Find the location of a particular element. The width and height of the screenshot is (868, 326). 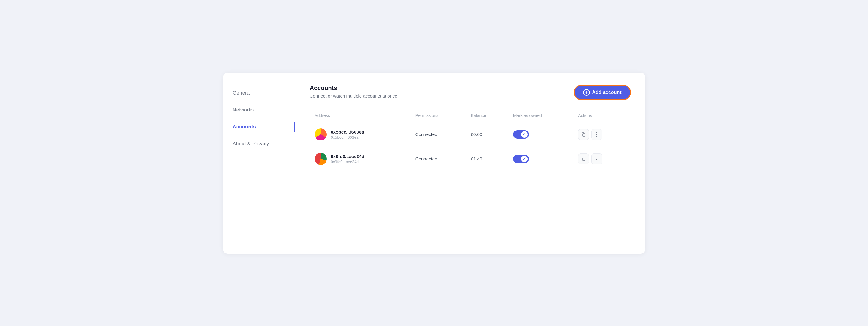

permissions-cell-0: Connected is located at coordinates (438, 134).